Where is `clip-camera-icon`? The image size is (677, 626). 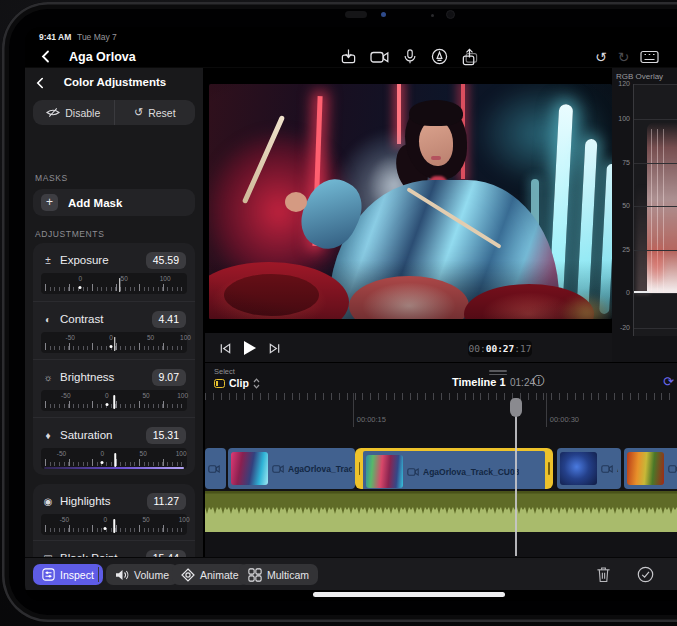
clip-camera-icon is located at coordinates (278, 469).